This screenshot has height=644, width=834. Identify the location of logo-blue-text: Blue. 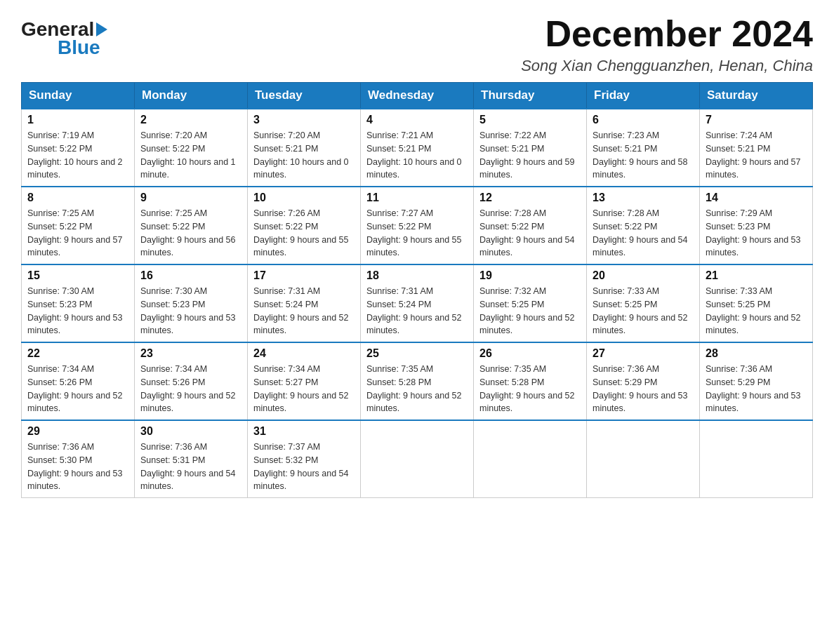
(84, 48).